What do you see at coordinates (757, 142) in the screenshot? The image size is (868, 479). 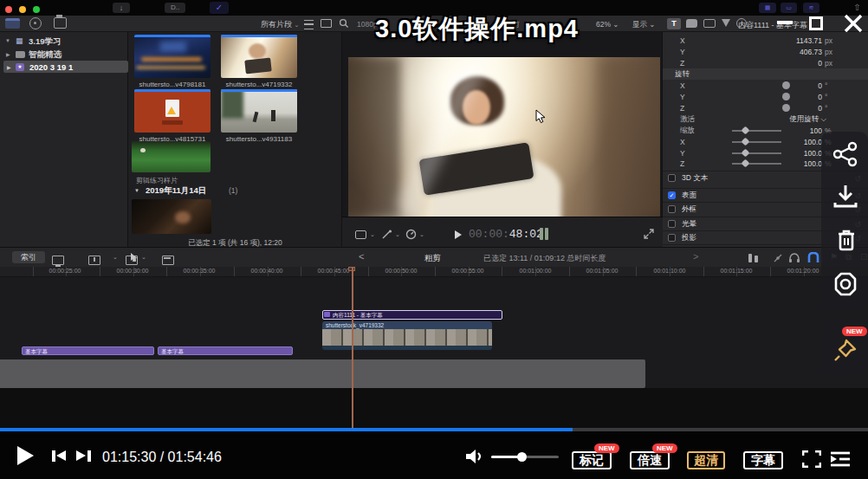 I see `scale-x-slider` at bounding box center [757, 142].